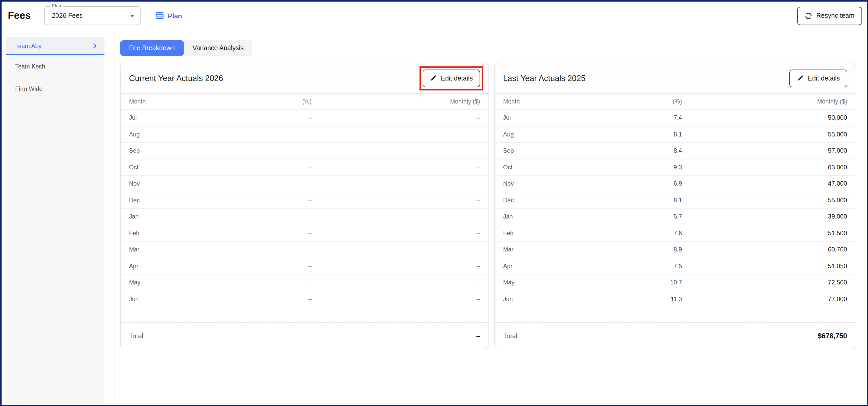 The width and height of the screenshot is (868, 406). I want to click on monthly-cell: 39,000, so click(765, 217).